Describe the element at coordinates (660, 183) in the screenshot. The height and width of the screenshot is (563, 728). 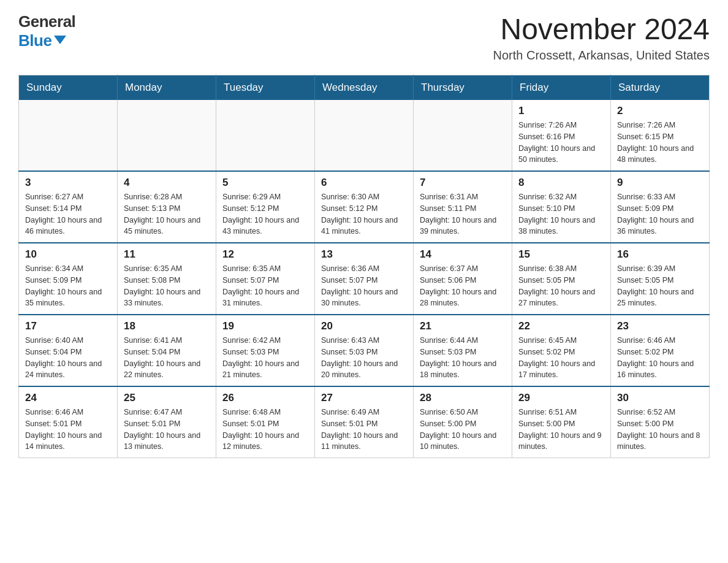
I see `day-number: 9` at that location.